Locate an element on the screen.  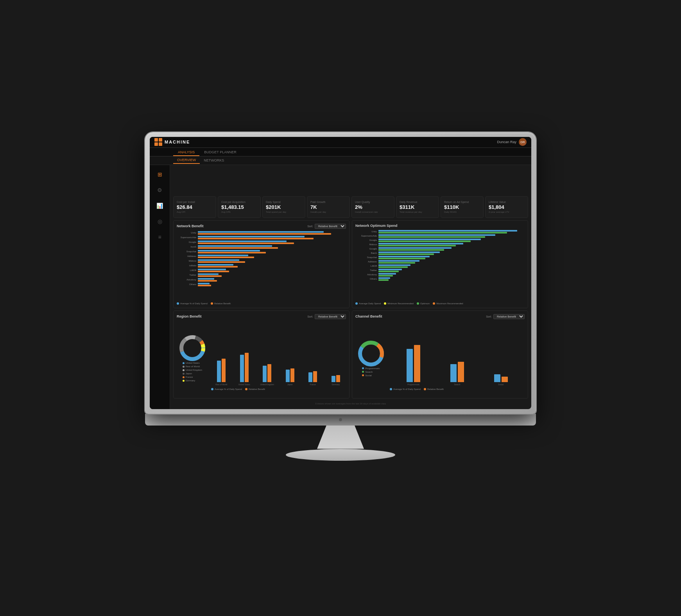
channel-col-social: Social is located at coordinates (501, 380).